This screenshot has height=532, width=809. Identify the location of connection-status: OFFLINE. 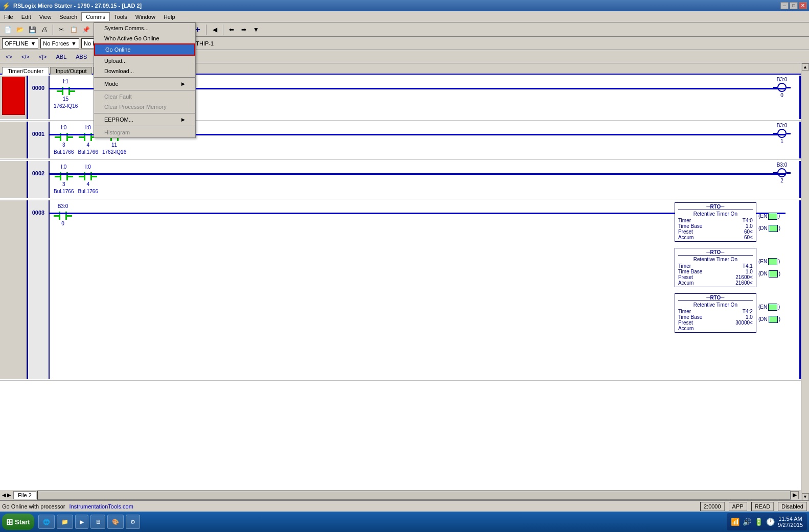
(16, 43).